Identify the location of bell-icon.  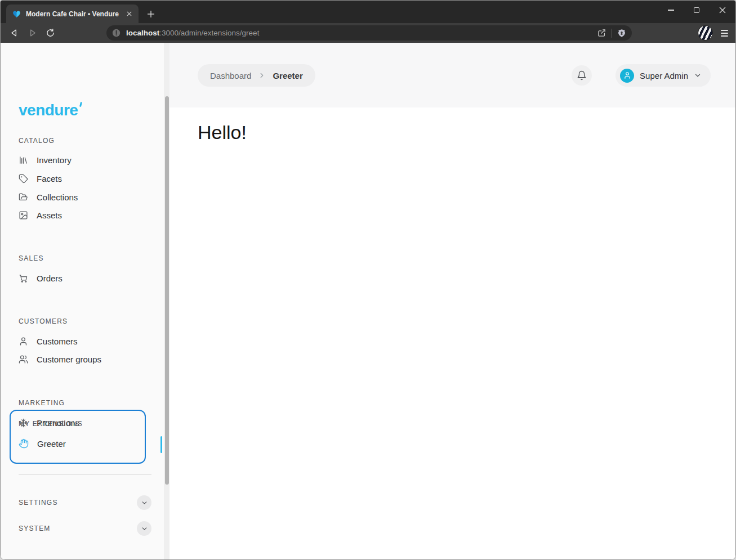
(582, 75).